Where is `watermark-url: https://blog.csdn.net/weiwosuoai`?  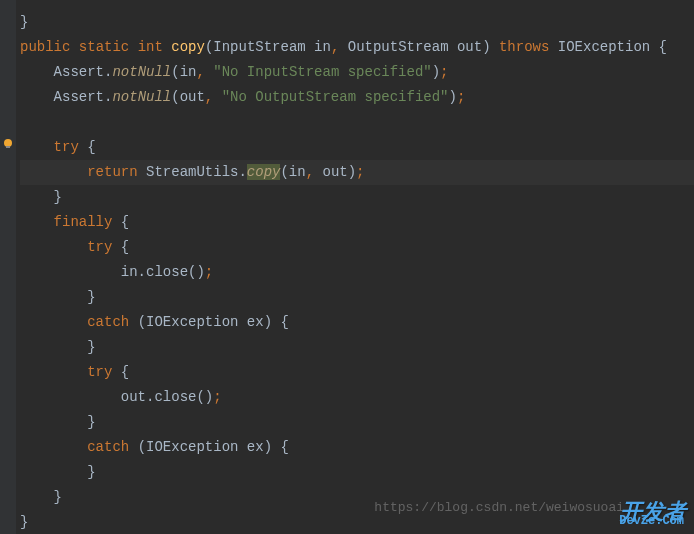
watermark-url: https://blog.csdn.net/weiwosuoai is located at coordinates (499, 508).